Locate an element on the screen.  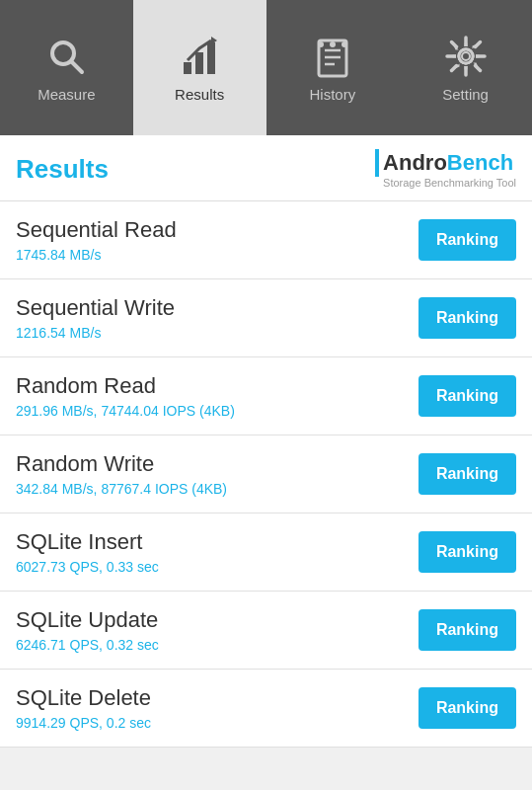
result-value: 1216.54 MB/s is located at coordinates (95, 333).